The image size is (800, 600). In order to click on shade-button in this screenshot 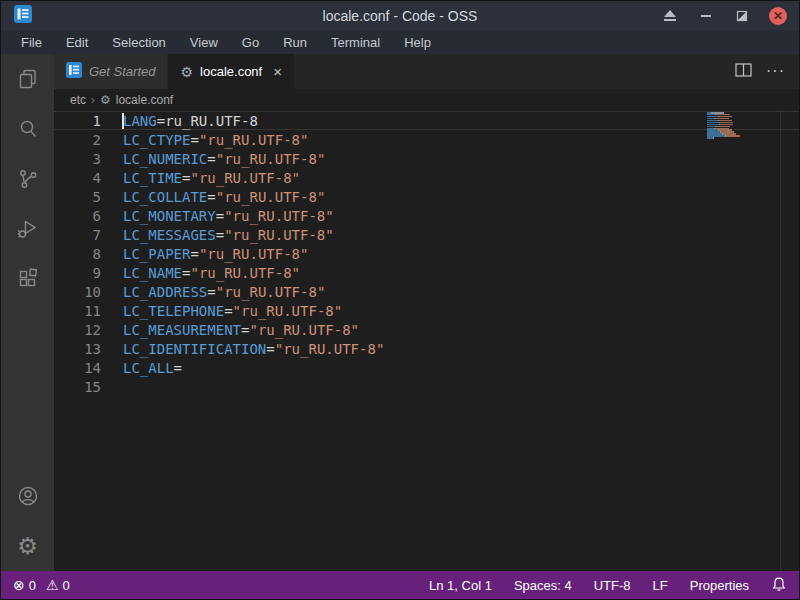, I will do `click(670, 16)`.